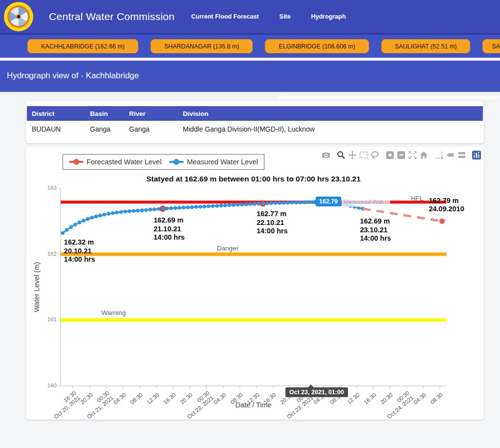 This screenshot has width=500, height=448. What do you see at coordinates (56, 113) in the screenshot?
I see `col-header-district: District` at bounding box center [56, 113].